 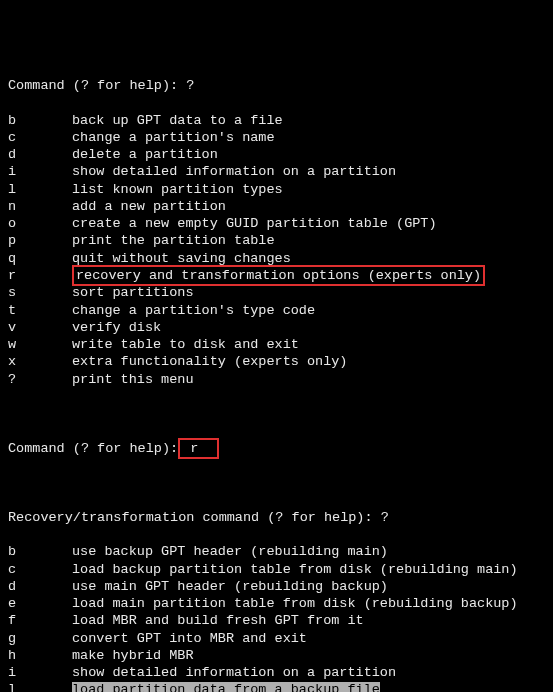 I want to click on prompt-line-2: Command (? for help): r, so click(x=276, y=448).